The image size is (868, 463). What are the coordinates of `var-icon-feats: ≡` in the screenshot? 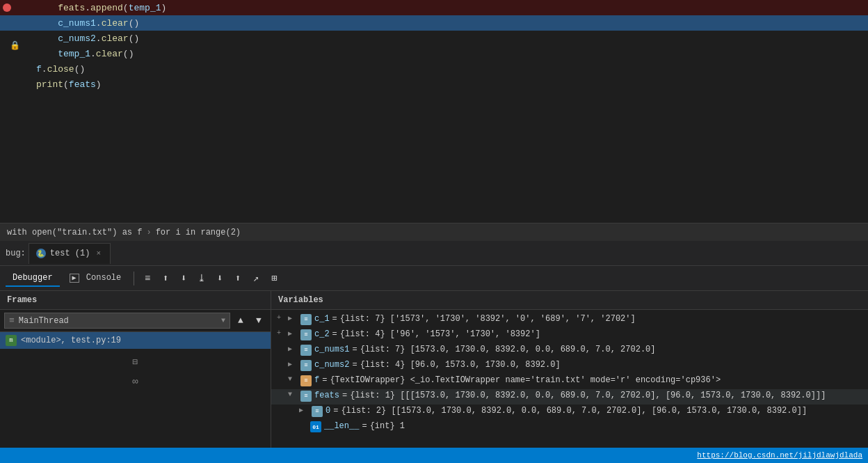 It's located at (306, 396).